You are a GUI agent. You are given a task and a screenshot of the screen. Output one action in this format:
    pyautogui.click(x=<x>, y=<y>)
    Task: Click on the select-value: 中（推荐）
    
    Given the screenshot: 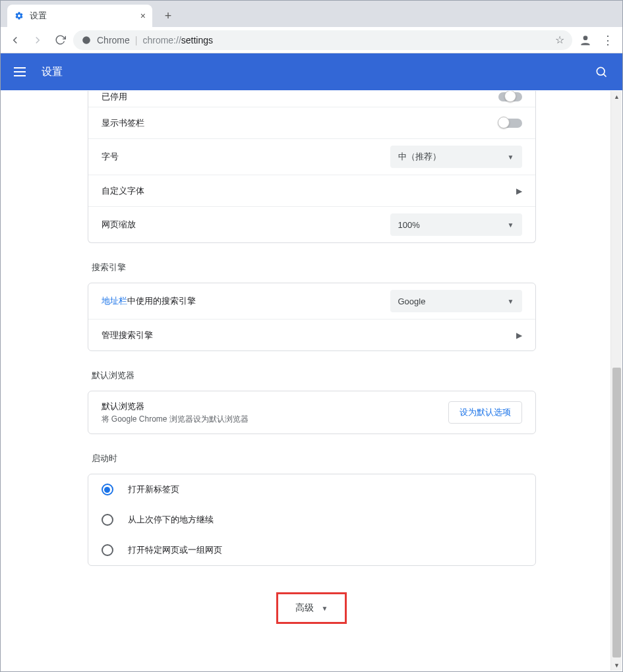 What is the action you would take?
    pyautogui.click(x=419, y=157)
    